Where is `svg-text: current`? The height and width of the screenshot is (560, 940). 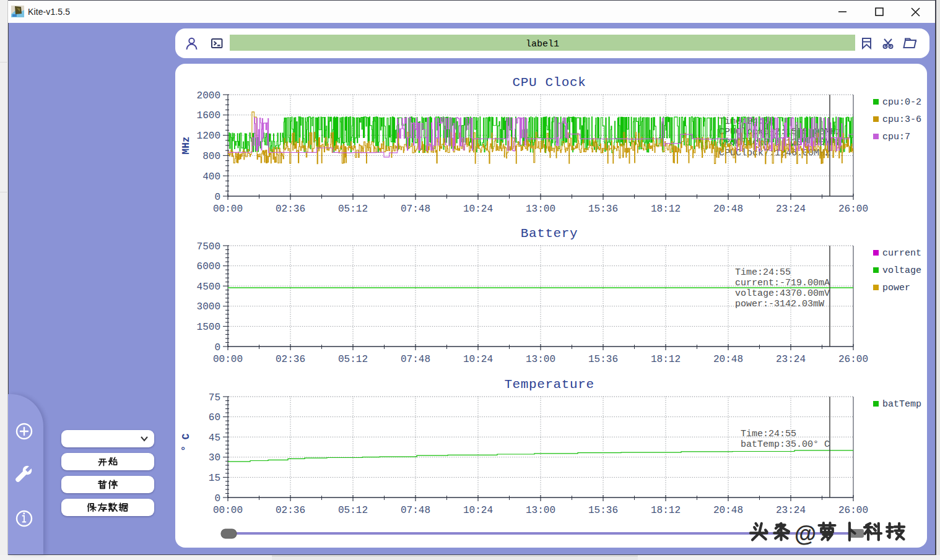 svg-text: current is located at coordinates (902, 254).